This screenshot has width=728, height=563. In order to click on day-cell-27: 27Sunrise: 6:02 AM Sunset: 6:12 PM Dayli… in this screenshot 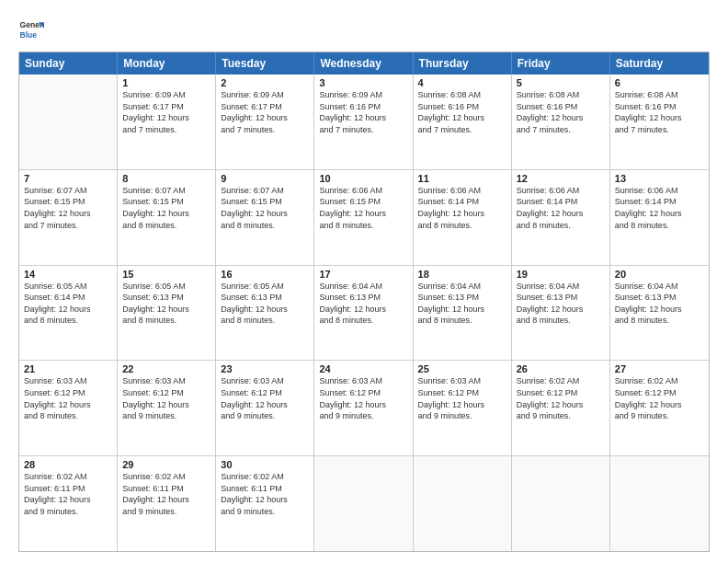, I will do `click(660, 408)`.